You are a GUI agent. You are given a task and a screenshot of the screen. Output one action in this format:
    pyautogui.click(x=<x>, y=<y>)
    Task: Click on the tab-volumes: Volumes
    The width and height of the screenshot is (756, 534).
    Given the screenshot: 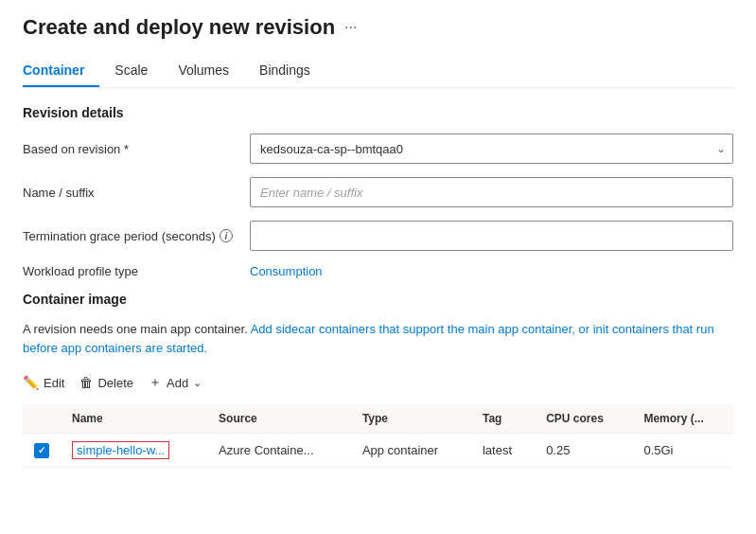 What is the action you would take?
    pyautogui.click(x=211, y=71)
    